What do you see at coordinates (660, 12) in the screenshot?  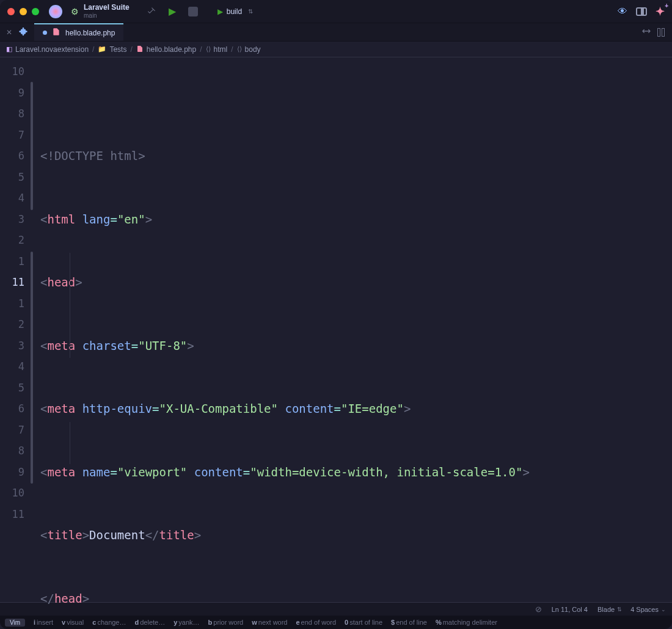 I see `ai-assistant-button: ✦` at bounding box center [660, 12].